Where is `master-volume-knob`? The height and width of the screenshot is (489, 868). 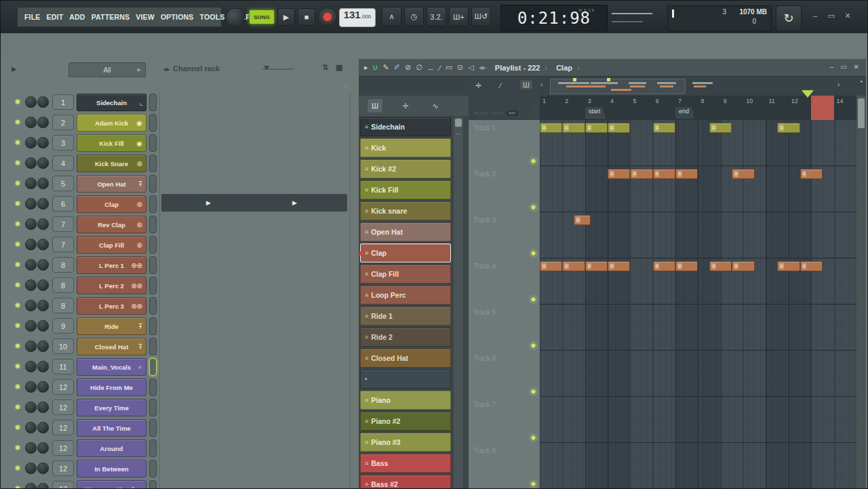 master-volume-knob is located at coordinates (235, 18).